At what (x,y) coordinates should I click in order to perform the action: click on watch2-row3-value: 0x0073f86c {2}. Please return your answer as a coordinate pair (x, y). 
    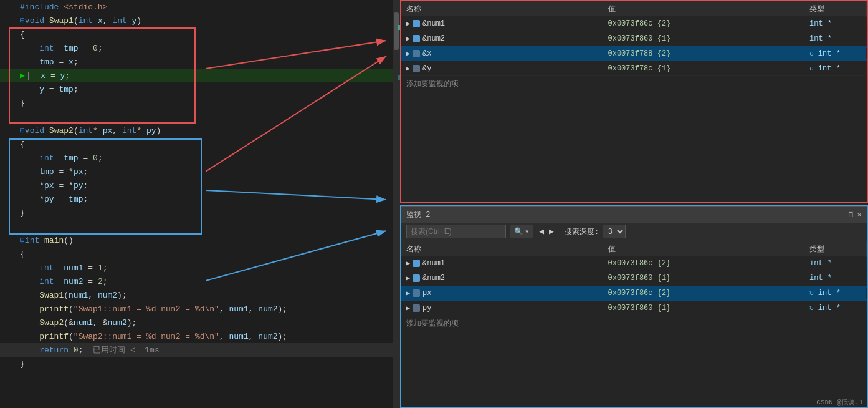
    Looking at the image, I should click on (704, 293).